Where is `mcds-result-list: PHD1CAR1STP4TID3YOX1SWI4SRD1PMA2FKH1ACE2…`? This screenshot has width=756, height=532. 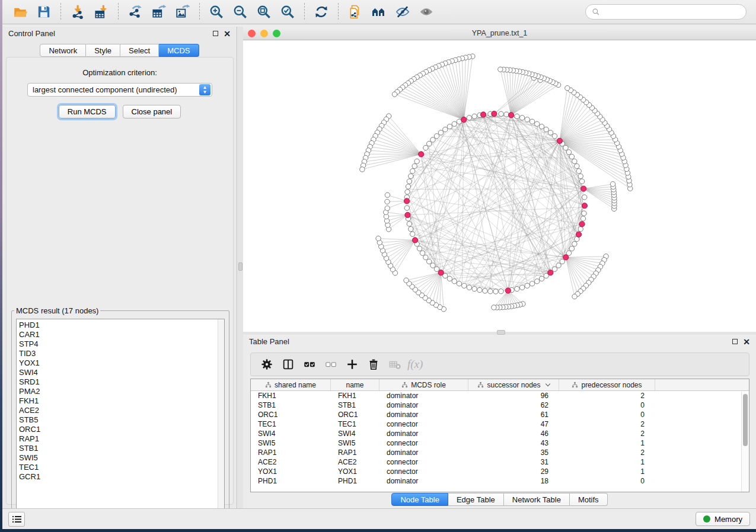 mcds-result-list: PHD1CAR1STP4TID3YOX1SWI4SRD1PMA2FKH1ACE2… is located at coordinates (120, 422).